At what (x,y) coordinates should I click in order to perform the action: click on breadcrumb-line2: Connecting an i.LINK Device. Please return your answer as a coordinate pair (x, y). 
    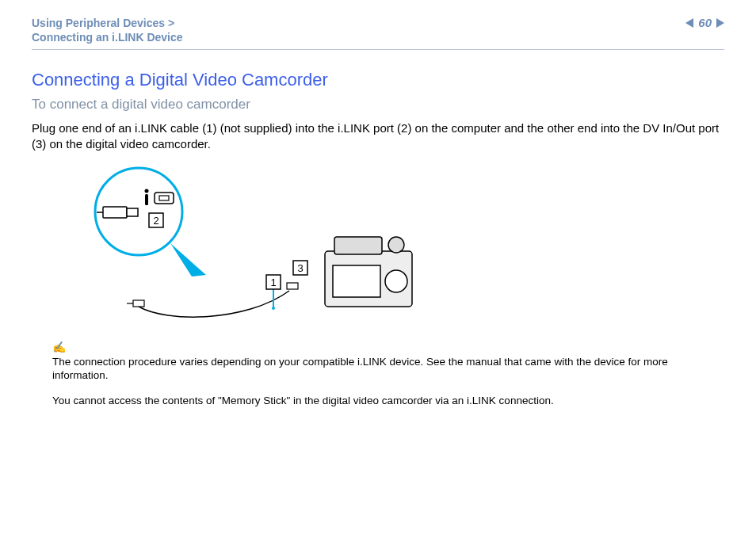
    Looking at the image, I should click on (108, 37).